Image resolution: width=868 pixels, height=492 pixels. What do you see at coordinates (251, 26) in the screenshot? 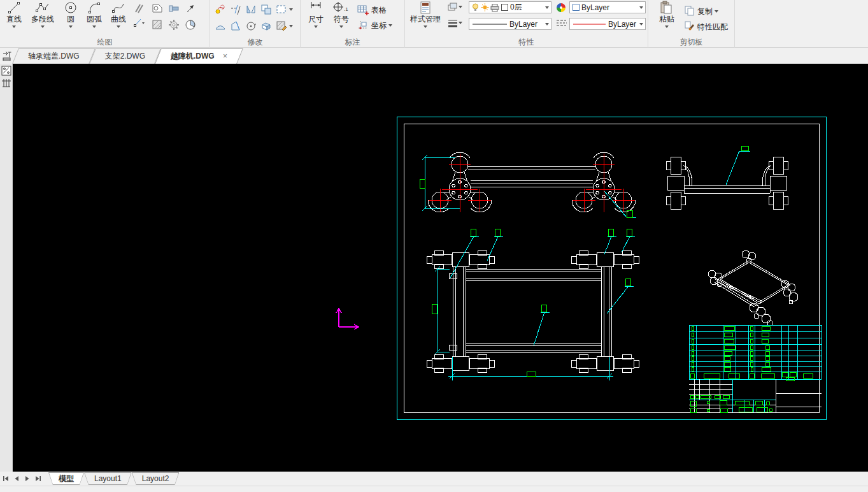
I see `rotate-icon` at bounding box center [251, 26].